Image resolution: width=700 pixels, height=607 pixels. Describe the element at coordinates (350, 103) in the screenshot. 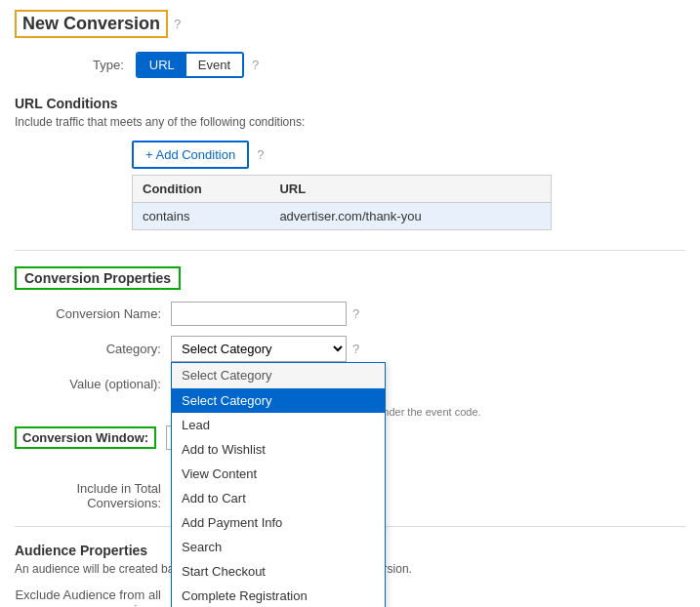

I see `url-conditions-header: URL Conditions` at that location.